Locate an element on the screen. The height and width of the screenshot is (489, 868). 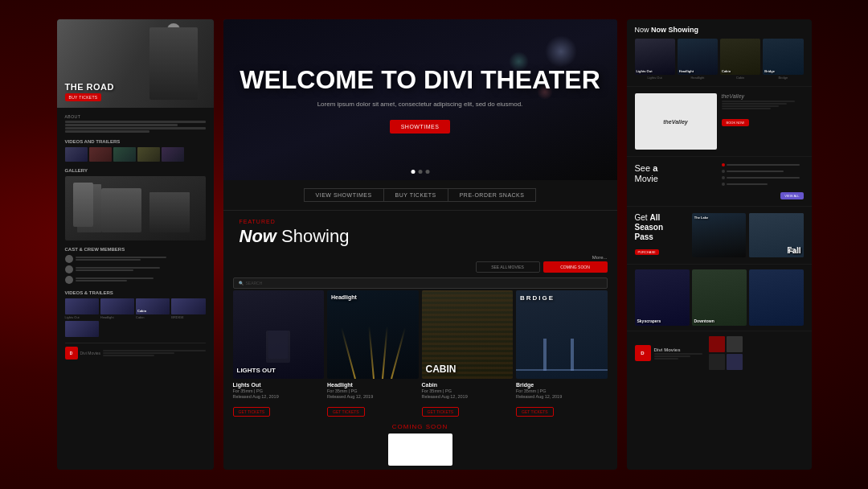
left-hero-title: THE ROAD is located at coordinates (90, 87).